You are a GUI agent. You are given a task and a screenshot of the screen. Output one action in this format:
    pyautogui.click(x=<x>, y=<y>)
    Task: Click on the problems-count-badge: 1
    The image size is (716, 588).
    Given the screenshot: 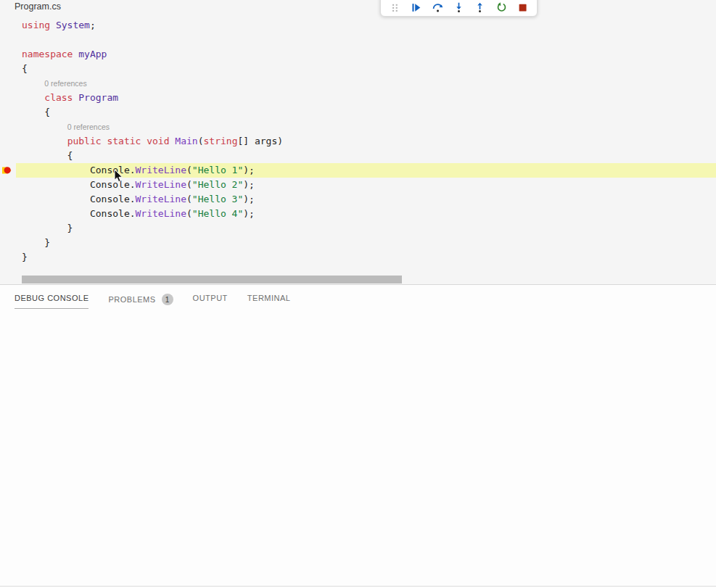 What is the action you would take?
    pyautogui.click(x=168, y=299)
    